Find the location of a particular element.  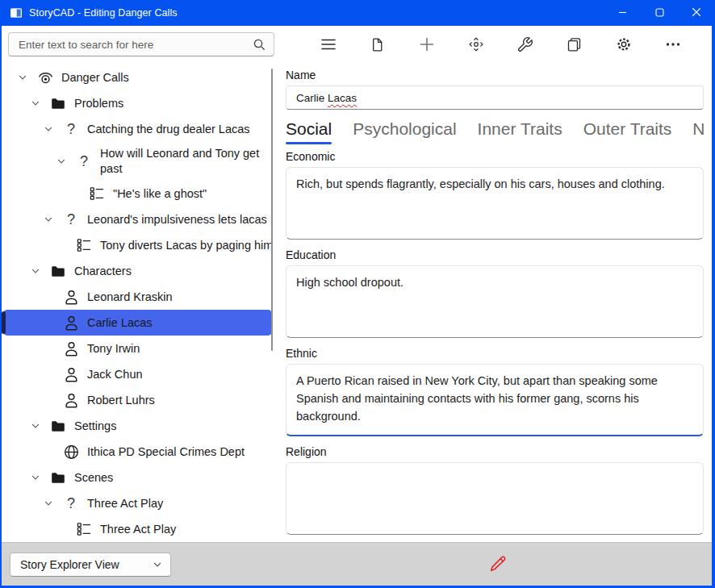

education-textarea: High school dropout. is located at coordinates (495, 302).